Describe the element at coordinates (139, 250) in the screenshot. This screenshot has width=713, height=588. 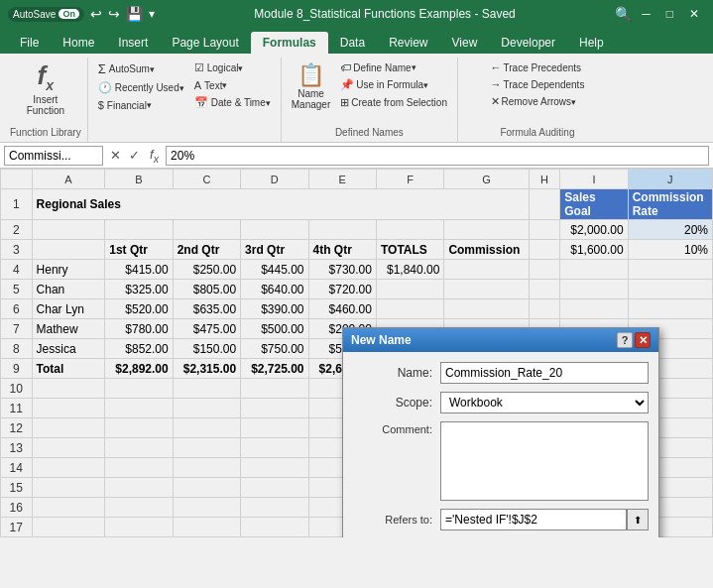
I see `cell-b3: 1st Qtr` at that location.